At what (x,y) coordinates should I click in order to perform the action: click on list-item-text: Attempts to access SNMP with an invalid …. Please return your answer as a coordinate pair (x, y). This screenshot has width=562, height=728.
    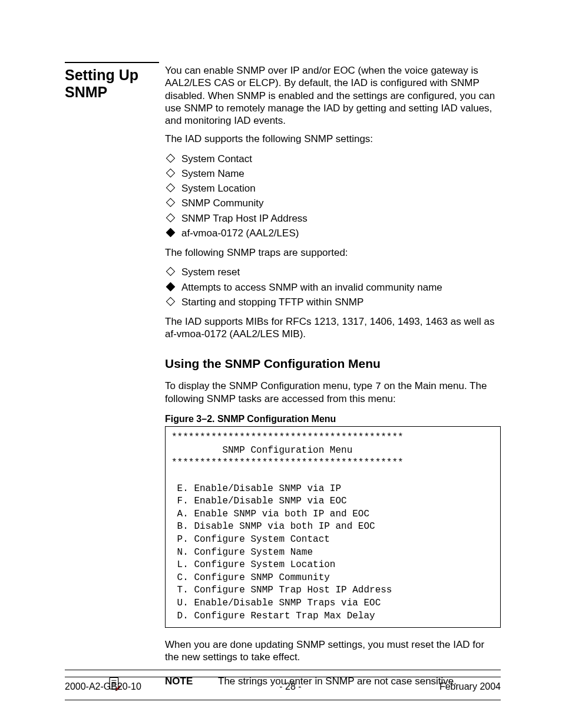
    Looking at the image, I should click on (312, 288).